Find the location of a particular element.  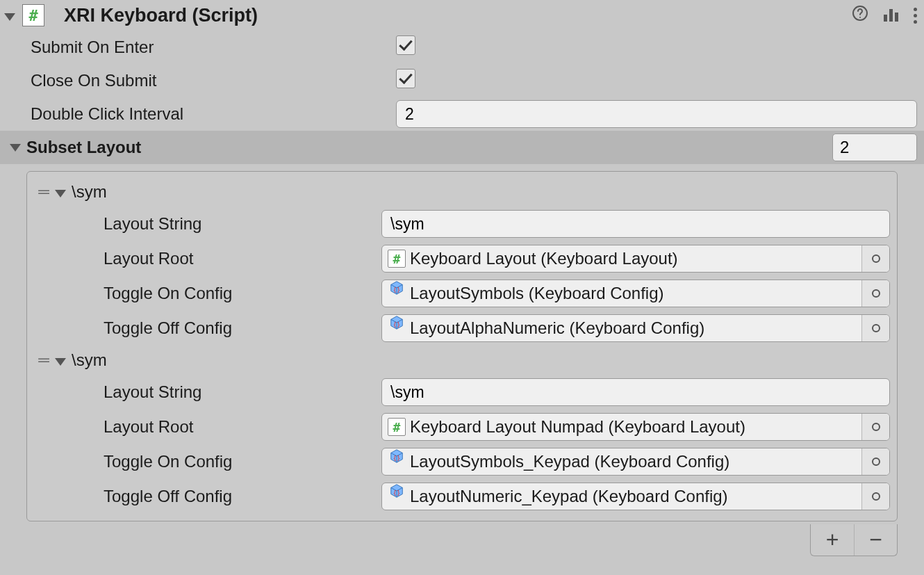

toggle-on-config-object-field: {} LayoutSymbols_Keypad (Keyboard Config… is located at coordinates (636, 462).